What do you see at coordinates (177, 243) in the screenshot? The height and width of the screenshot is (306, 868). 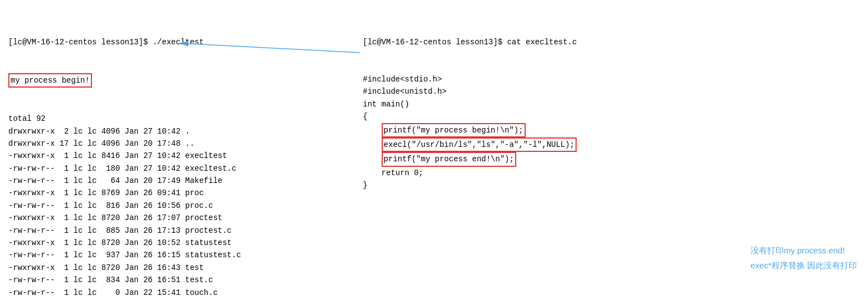 I see `left-output-line: -rwxrwxr-x 1 lc lc 8720 Jan 26 10:52 sta…` at bounding box center [177, 243].